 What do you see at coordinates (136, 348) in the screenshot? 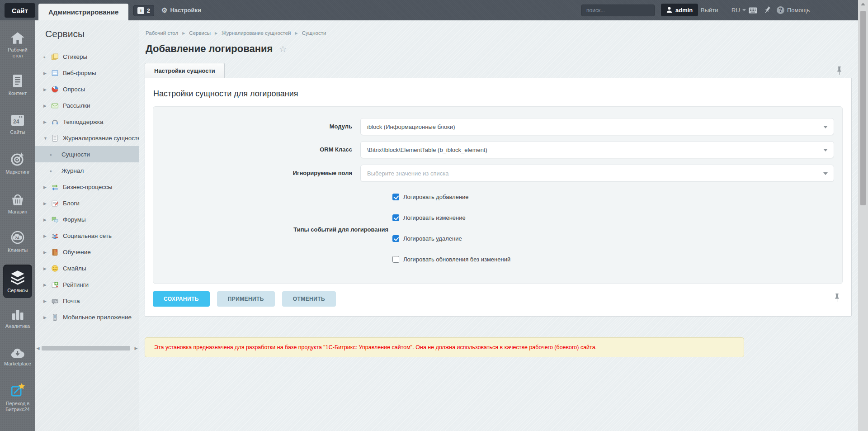
I see `scroll-right-icon: ▶` at bounding box center [136, 348].